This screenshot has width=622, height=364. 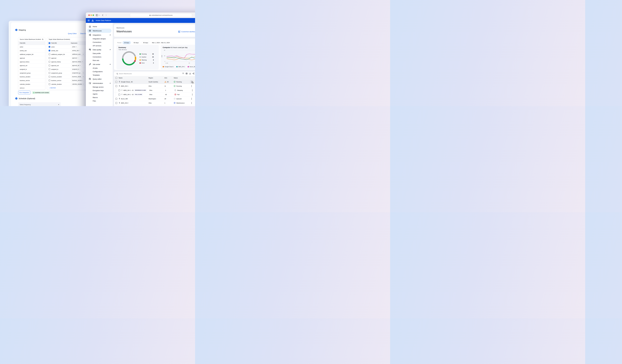 I want to click on minimize-window-button, so click(x=91, y=15).